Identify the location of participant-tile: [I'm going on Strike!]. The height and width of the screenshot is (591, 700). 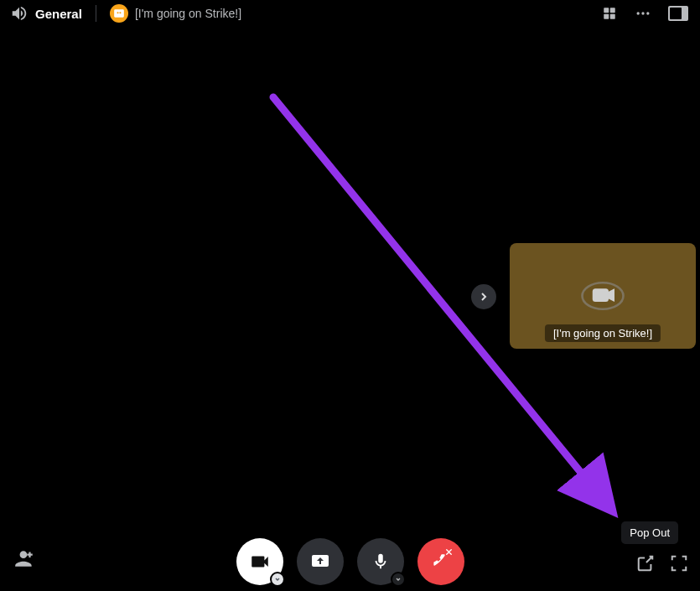
(603, 296).